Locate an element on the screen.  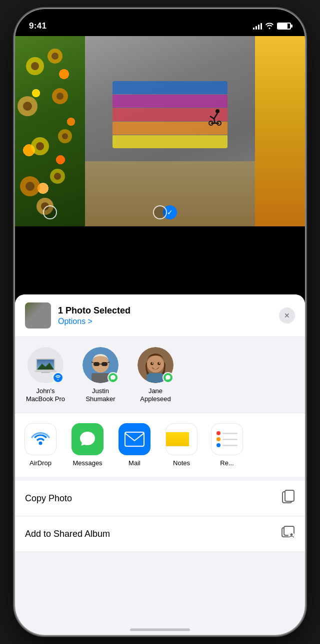
options-link: Options > is located at coordinates (165, 321).